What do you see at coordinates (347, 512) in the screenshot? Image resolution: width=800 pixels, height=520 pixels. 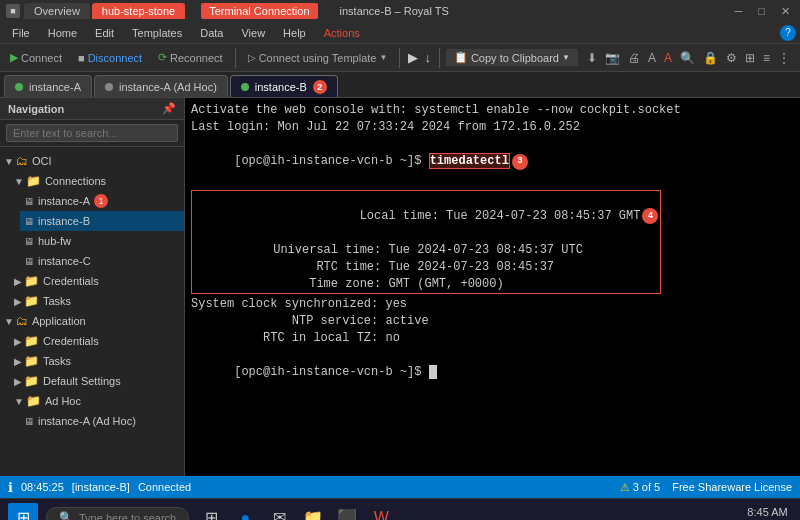 I see `taskbar-terminal-icon: ⬛` at bounding box center [347, 512].